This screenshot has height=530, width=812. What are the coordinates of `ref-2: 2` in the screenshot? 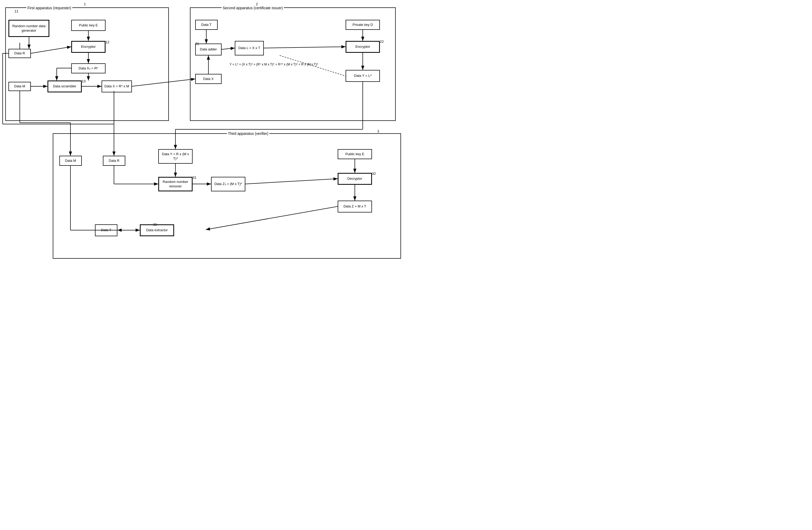 It's located at (257, 4).